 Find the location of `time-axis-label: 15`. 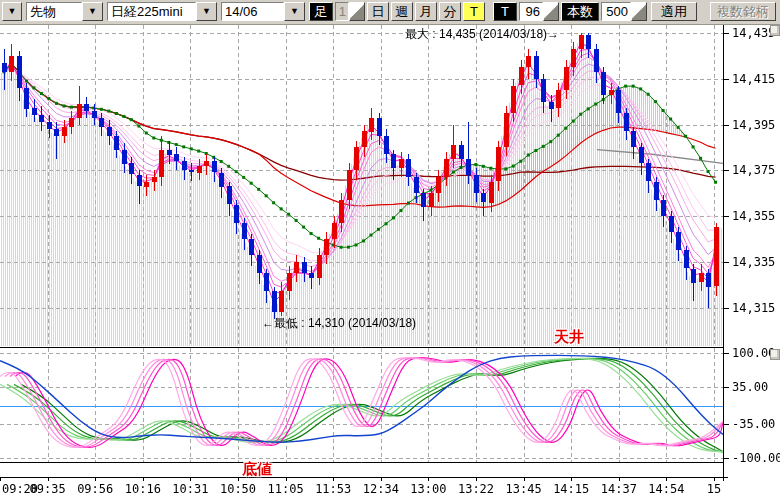

time-axis-label: 15 is located at coordinates (708, 489).